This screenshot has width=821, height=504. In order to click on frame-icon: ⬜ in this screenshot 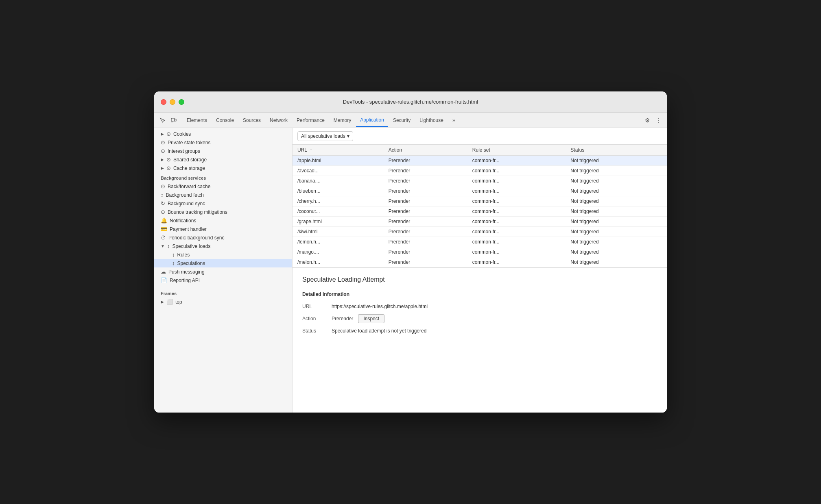, I will do `click(170, 302)`.